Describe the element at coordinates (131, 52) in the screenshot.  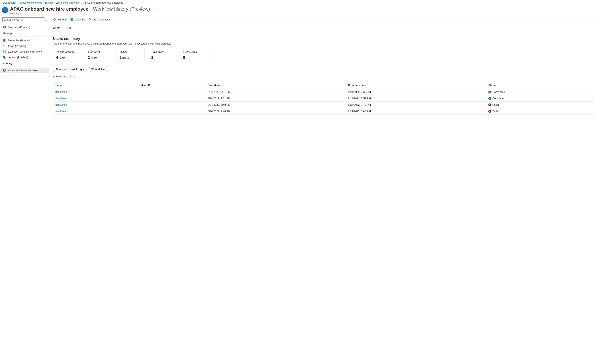
I see `card-label: Failed` at that location.